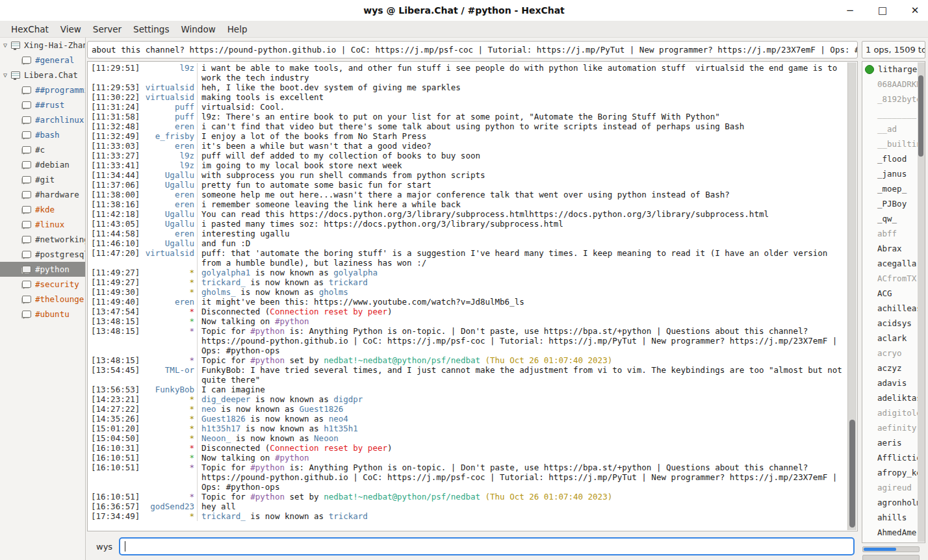 The image size is (928, 560). What do you see at coordinates (166, 273) in the screenshot?
I see `chat-nick: *` at bounding box center [166, 273].